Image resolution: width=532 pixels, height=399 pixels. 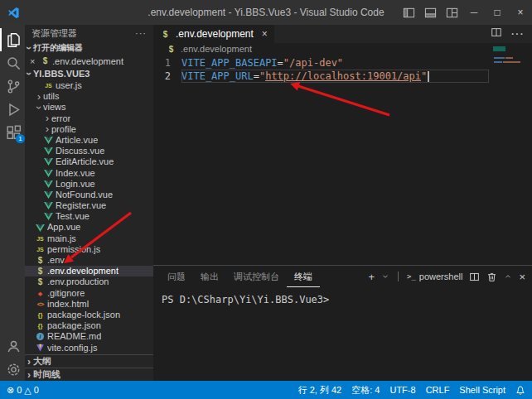 What do you see at coordinates (89, 250) in the screenshot?
I see `tree-item-permission.js: JSpermission.js` at bounding box center [89, 250].